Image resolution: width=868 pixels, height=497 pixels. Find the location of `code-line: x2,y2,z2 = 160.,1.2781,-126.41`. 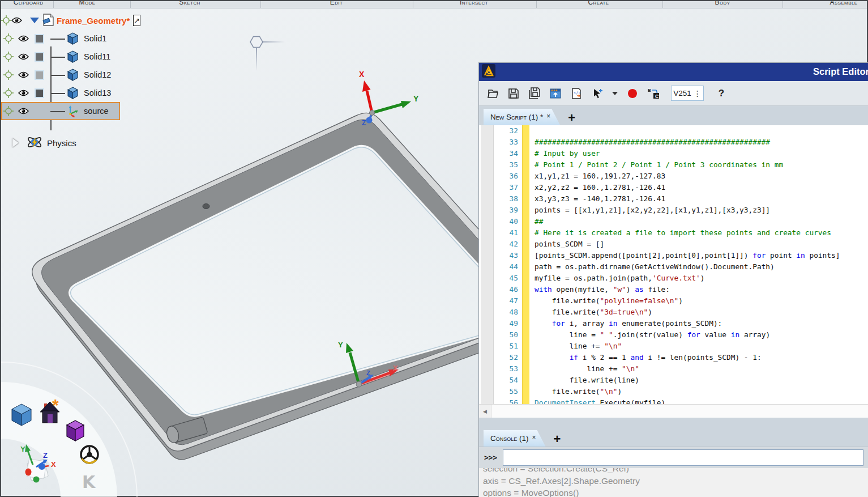

code-line: x2,y2,z2 = 160.,1.2781,-126.41 is located at coordinates (701, 188).